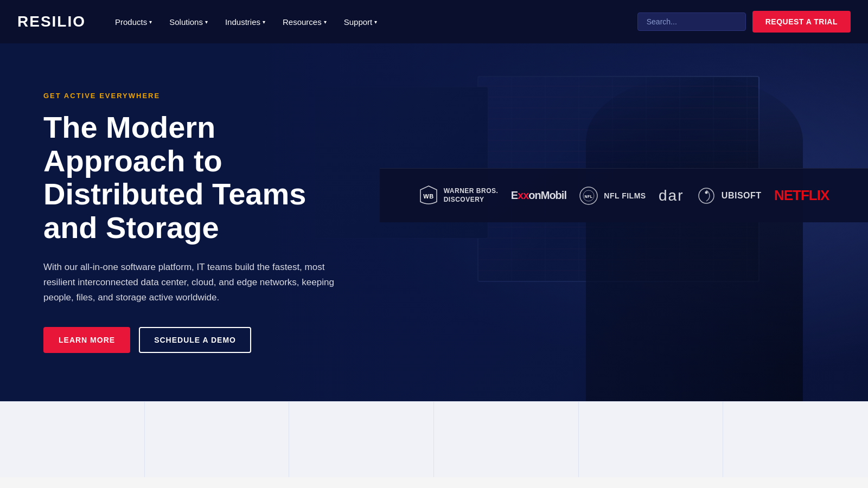  What do you see at coordinates (589, 196) in the screenshot?
I see `nfl-icon: NFL` at bounding box center [589, 196].